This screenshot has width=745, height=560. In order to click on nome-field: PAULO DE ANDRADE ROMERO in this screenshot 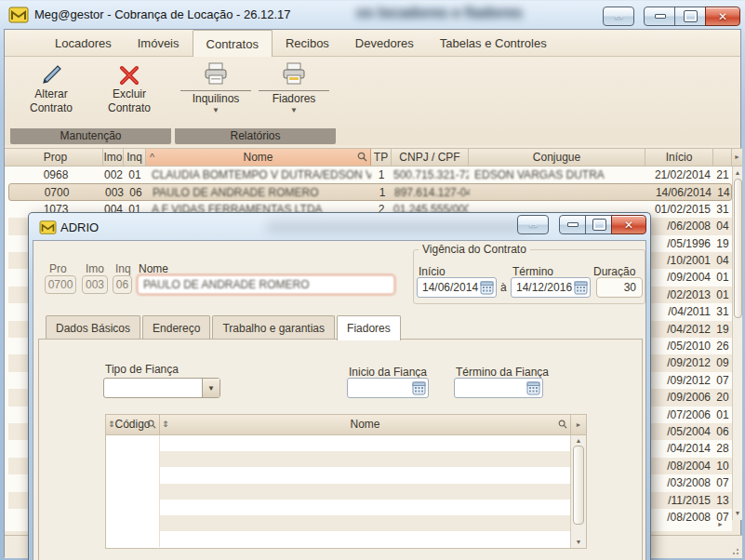, I will do `click(266, 285)`.